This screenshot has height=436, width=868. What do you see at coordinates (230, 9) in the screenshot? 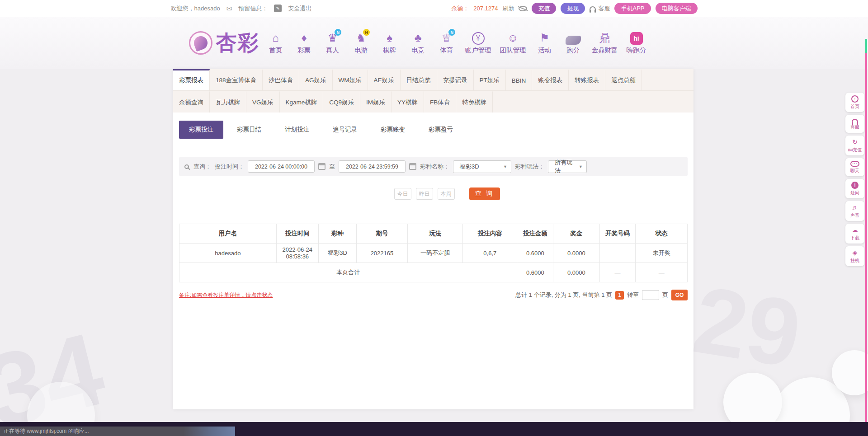
I see `mail-icon: ✉` at bounding box center [230, 9].